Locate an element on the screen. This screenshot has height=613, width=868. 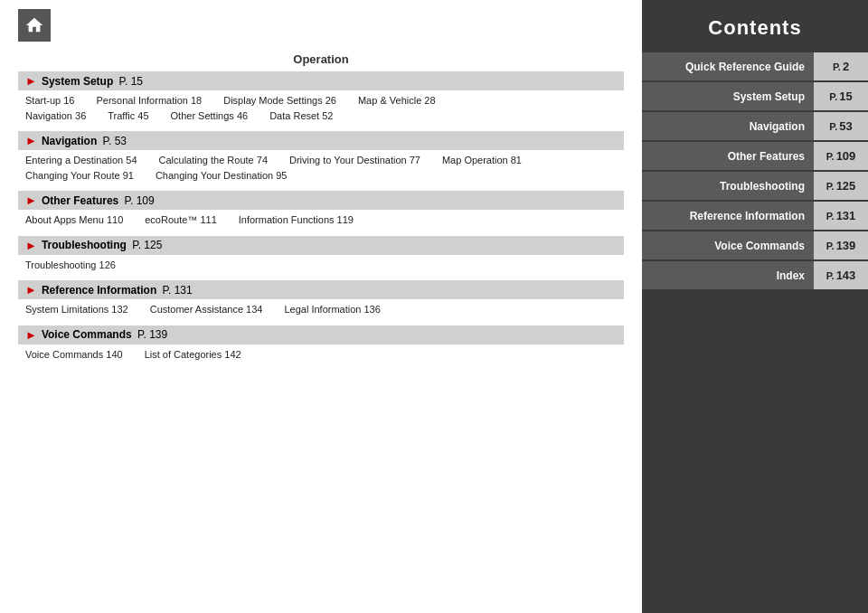
section-items-system-setup: Start-up 16Personal Information 18Displa… is located at coordinates (321, 108).